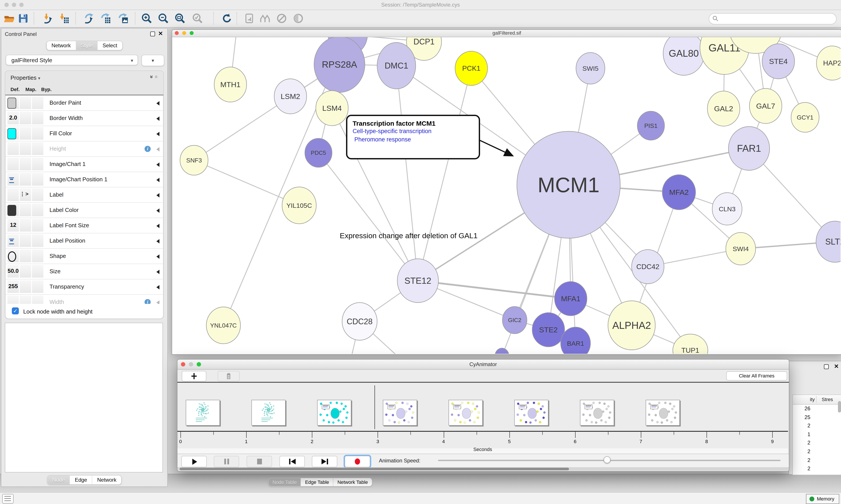 This screenshot has height=504, width=841. What do you see at coordinates (766, 106) in the screenshot?
I see `network-node-GAL7: GAL7` at bounding box center [766, 106].